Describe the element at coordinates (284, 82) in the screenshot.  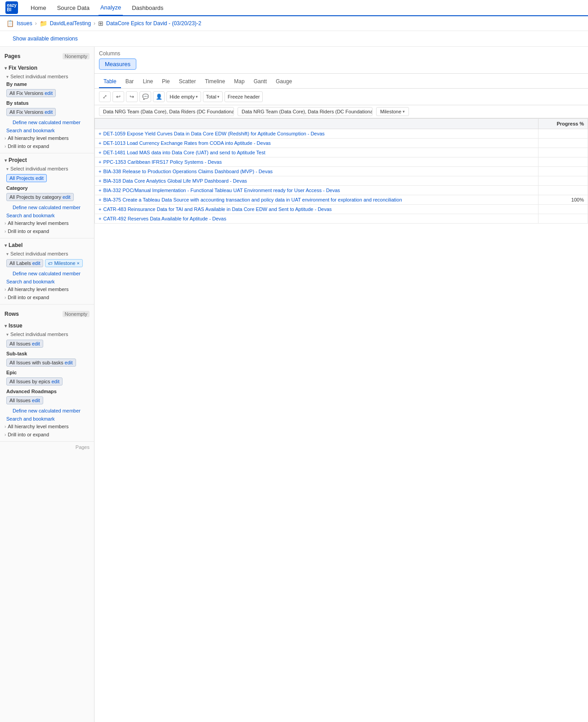
I see `tab-gauge: Gauge` at that location.